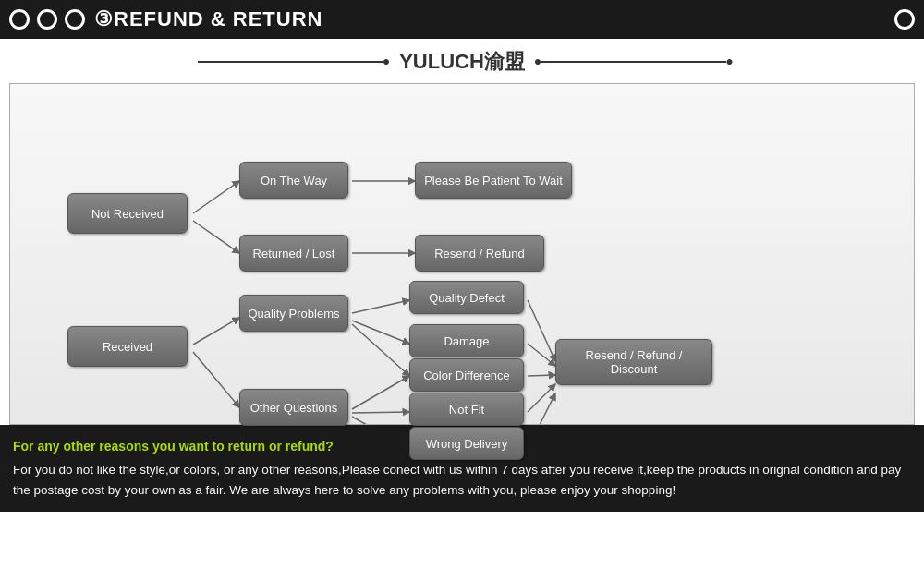 This screenshot has height=581, width=924. What do you see at coordinates (634, 362) in the screenshot?
I see `resend-refund-discount-box: Resend / Refund / Discount` at bounding box center [634, 362].